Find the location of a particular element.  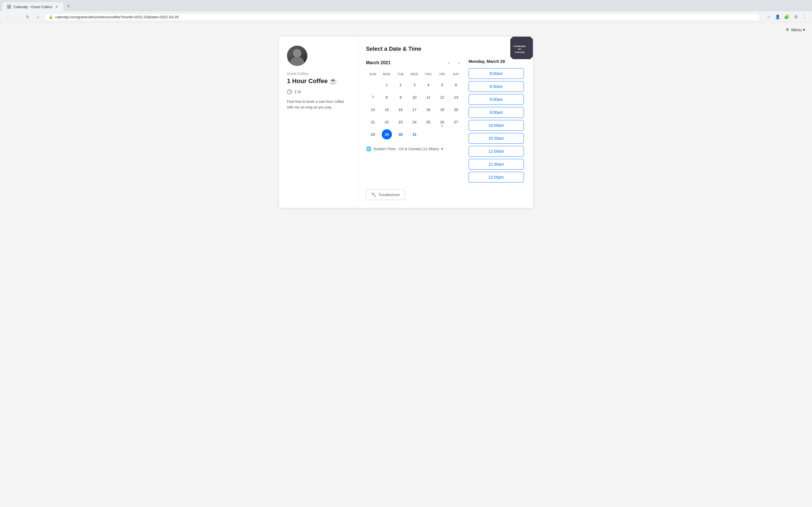

day-cell: 8 is located at coordinates (387, 97).